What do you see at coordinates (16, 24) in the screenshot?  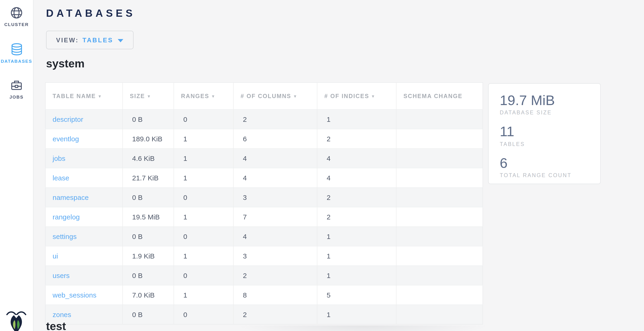 I see `sidebar-item-label: CLUSTER` at bounding box center [16, 24].